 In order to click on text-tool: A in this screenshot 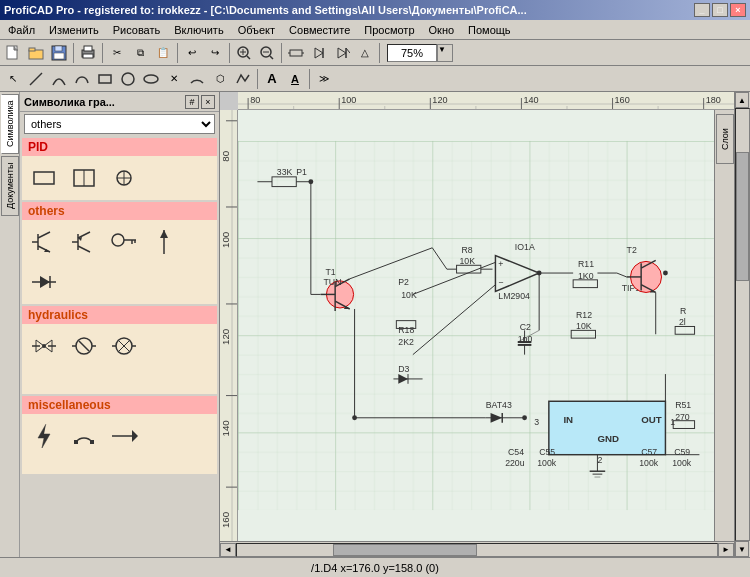, I will do `click(272, 79)`.